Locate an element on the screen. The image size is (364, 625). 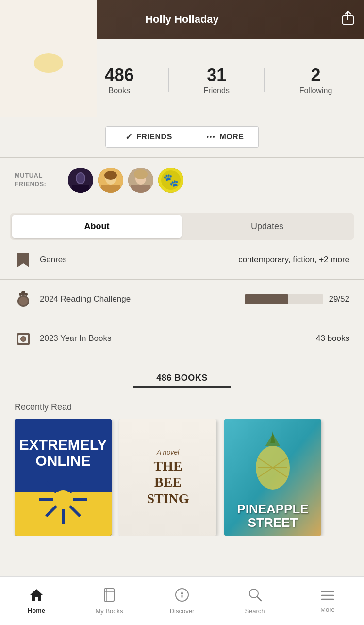
nav-more-label: More is located at coordinates (328, 610).